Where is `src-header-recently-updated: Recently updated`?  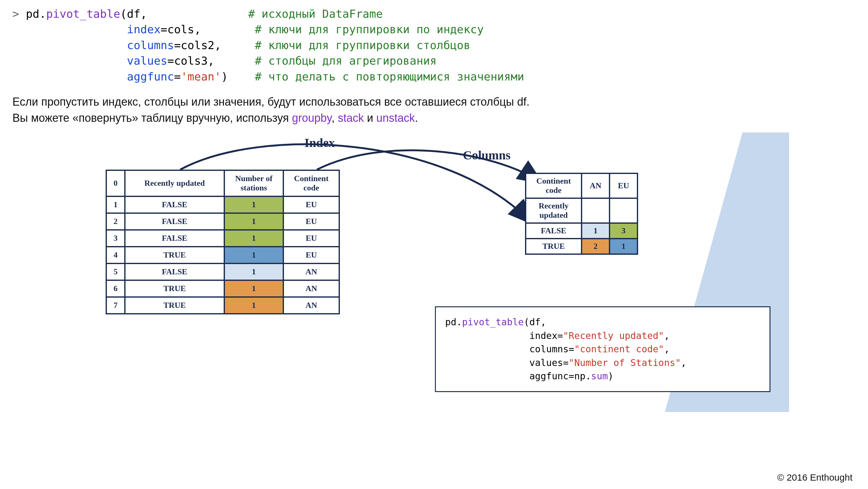
src-header-recently-updated: Recently updated is located at coordinates (175, 183).